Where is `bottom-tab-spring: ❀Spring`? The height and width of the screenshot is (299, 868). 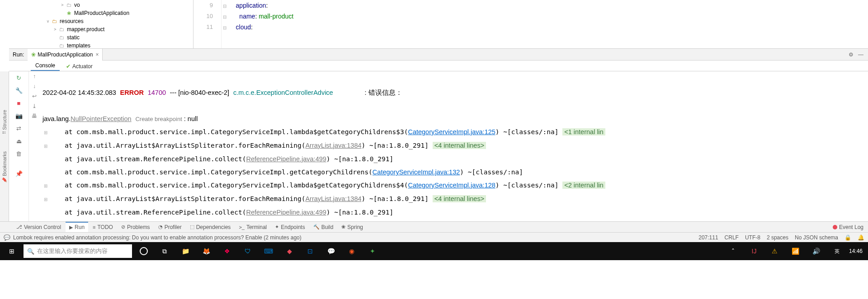
bottom-tab-spring: ❀Spring is located at coordinates (352, 227).